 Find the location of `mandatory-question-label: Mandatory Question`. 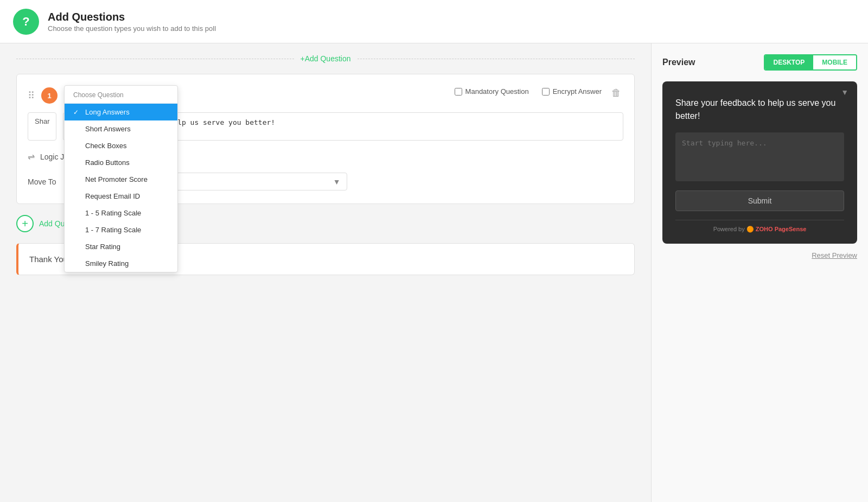

mandatory-question-label: Mandatory Question is located at coordinates (492, 91).